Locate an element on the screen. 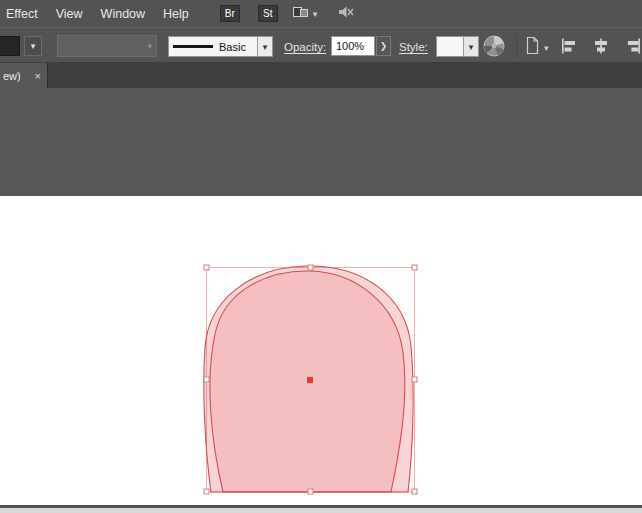  brush-preview: Basic is located at coordinates (213, 46).